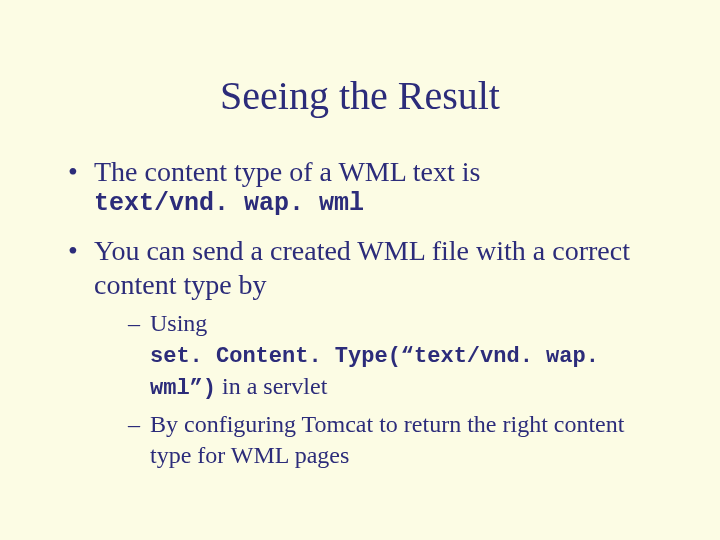  Describe the element at coordinates (178, 323) in the screenshot. I see `sub-1-lead: Using` at that location.